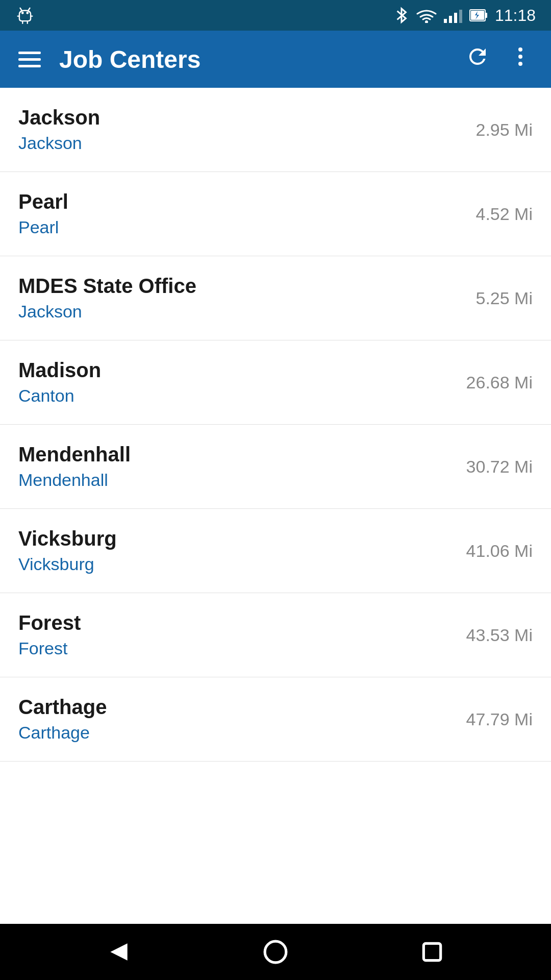 This screenshot has width=551, height=980. Describe the element at coordinates (43, 214) in the screenshot. I see `list-item-info: Pearl Pearl` at that location.